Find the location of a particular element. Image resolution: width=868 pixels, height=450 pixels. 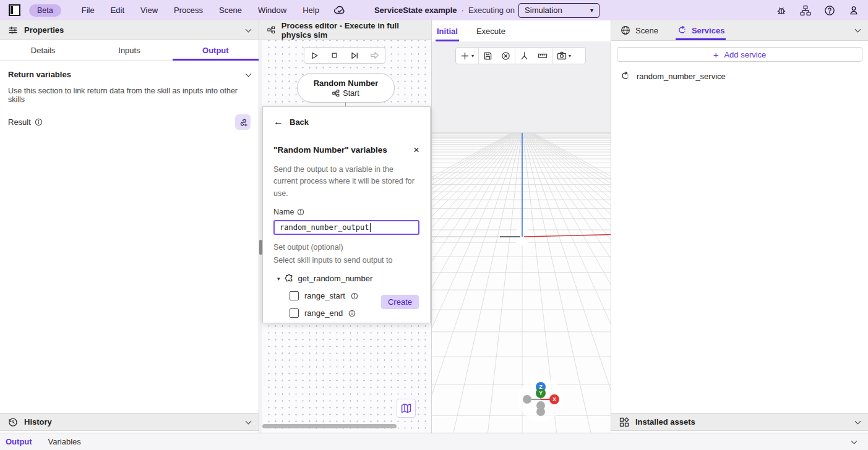

cloud-sync-icon is located at coordinates (340, 11).